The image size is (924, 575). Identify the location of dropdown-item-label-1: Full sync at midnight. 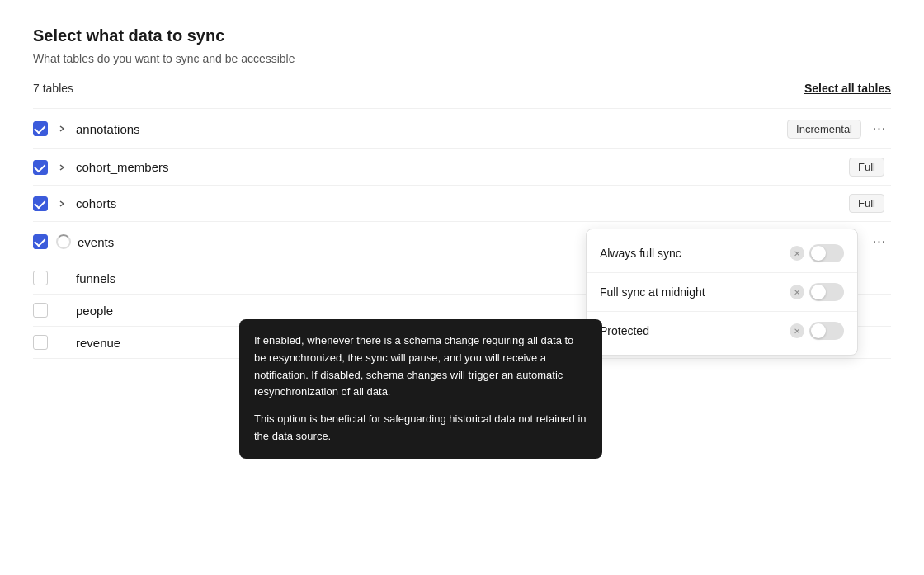
(653, 292).